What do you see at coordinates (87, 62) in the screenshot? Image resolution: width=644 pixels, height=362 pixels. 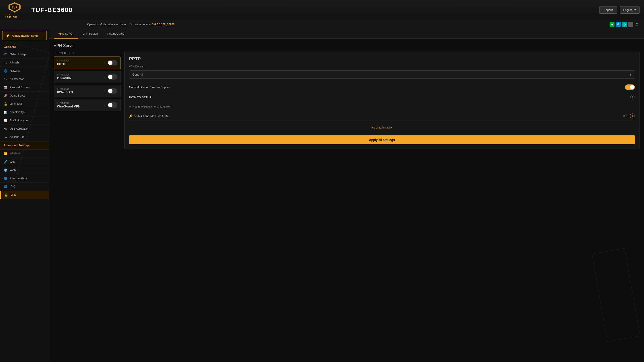 I see `vpn-item-pptp: VPN Server PPTP ›` at bounding box center [87, 62].